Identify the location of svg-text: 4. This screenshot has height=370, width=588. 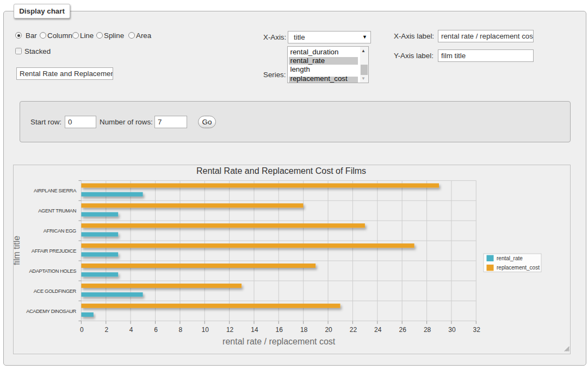
(132, 330).